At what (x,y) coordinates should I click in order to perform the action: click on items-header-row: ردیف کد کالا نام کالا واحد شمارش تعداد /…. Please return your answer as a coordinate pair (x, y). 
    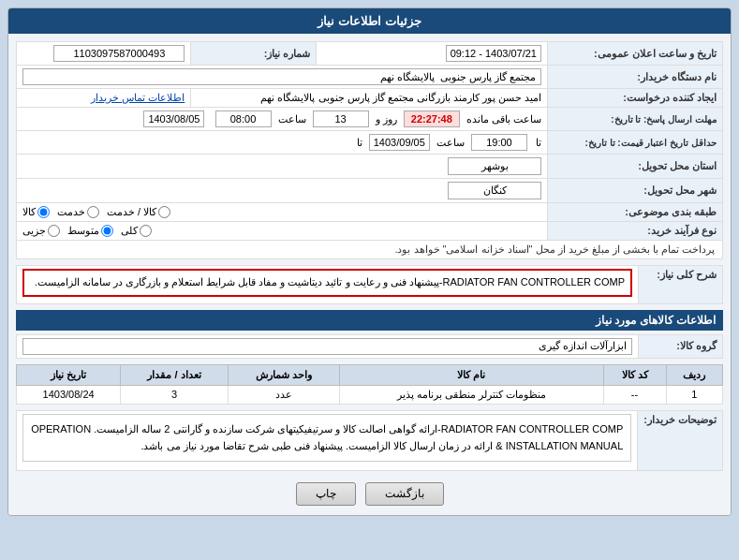
    Looking at the image, I should click on (370, 375).